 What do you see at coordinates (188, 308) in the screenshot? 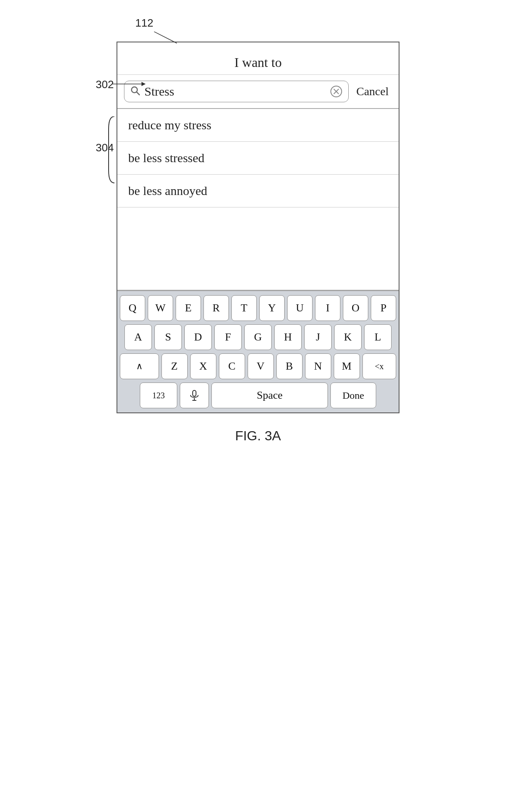
I see `key-e: E` at bounding box center [188, 308].